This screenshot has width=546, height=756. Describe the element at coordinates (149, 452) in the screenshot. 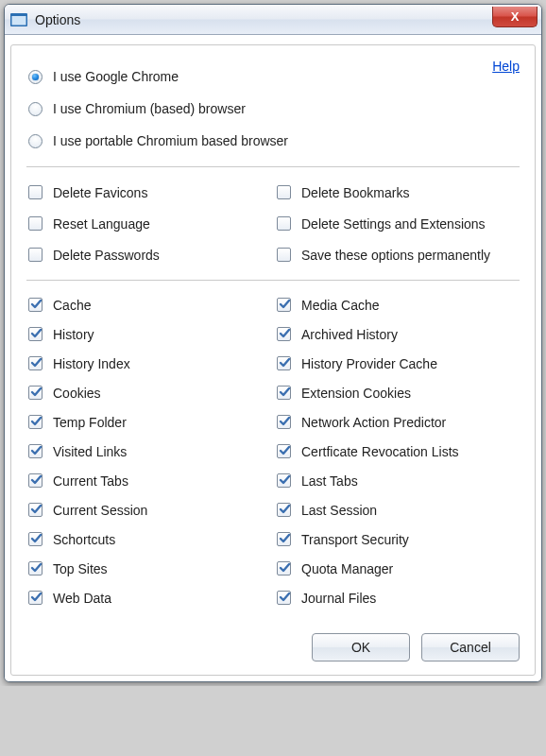

I see `data-checkbox: Visited Links` at that location.